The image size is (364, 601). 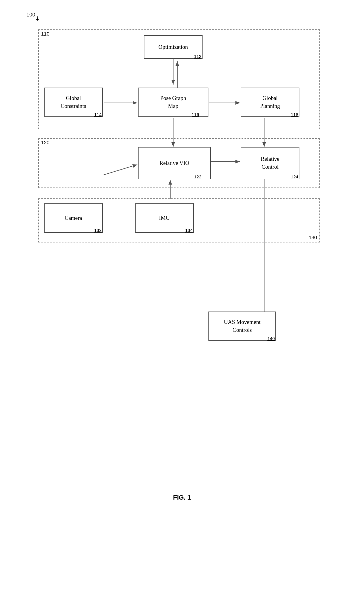 I want to click on pose-graph-map-label: Pose GraphMap, so click(x=173, y=102).